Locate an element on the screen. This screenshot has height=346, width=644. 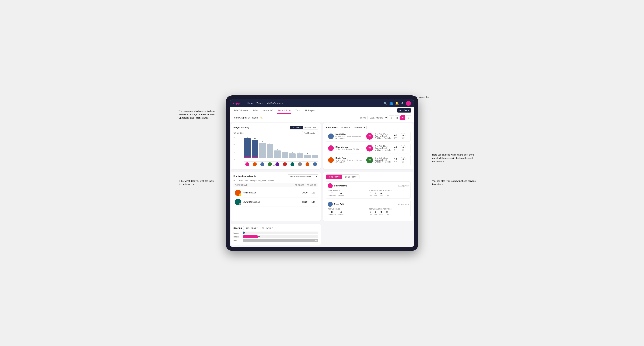
scoring-bar-pars: 499 is located at coordinates (281, 241).